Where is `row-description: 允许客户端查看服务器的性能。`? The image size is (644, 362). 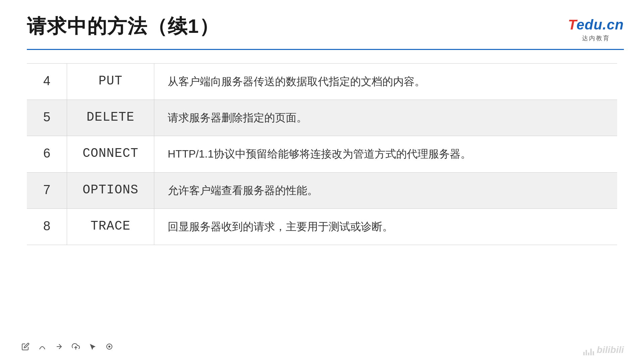
row-description: 允许客户端查看服务器的性能。 is located at coordinates (386, 190).